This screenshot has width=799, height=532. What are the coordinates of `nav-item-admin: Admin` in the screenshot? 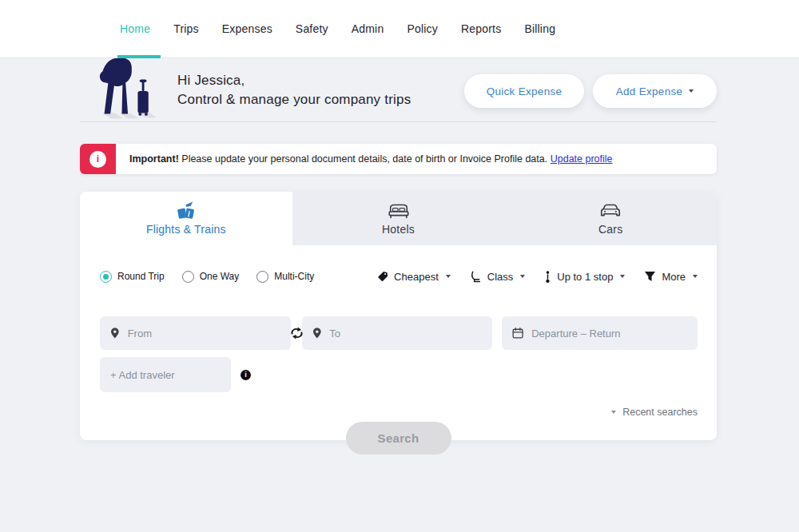 It's located at (368, 29).